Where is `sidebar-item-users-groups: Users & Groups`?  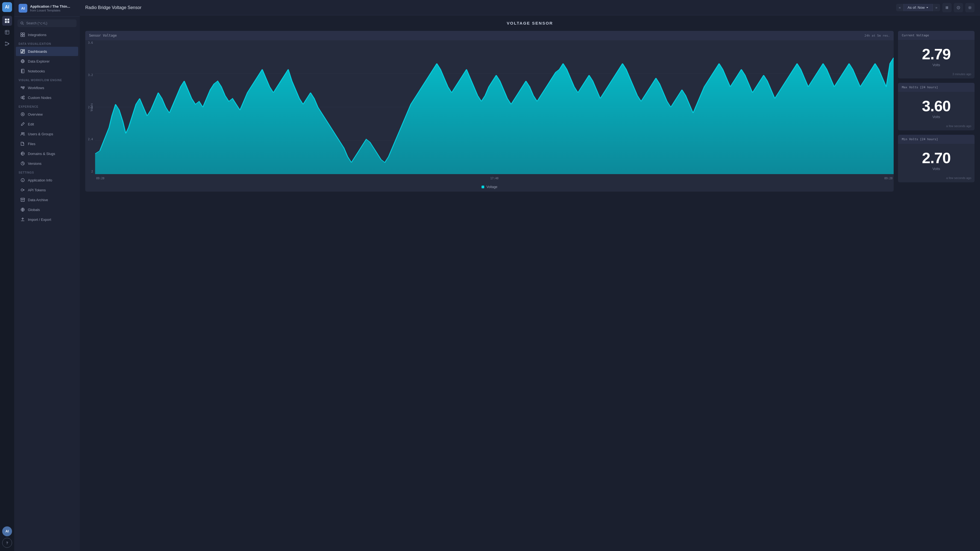 sidebar-item-users-groups: Users & Groups is located at coordinates (47, 134).